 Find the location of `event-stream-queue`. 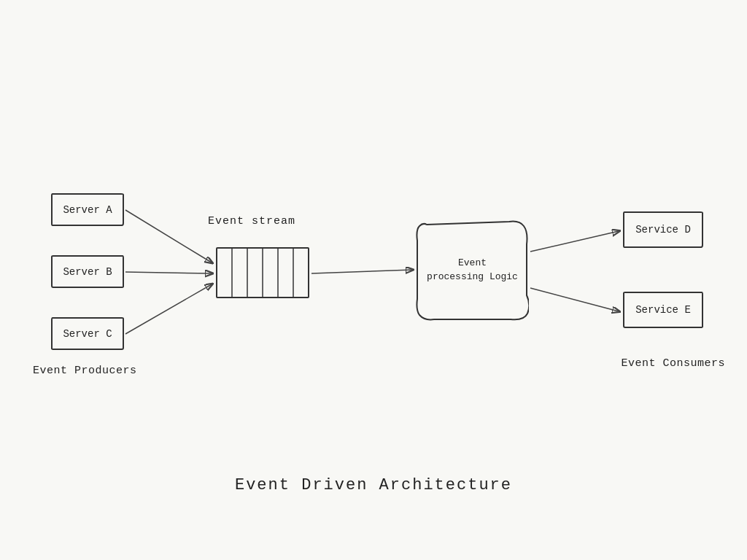

event-stream-queue is located at coordinates (263, 273).